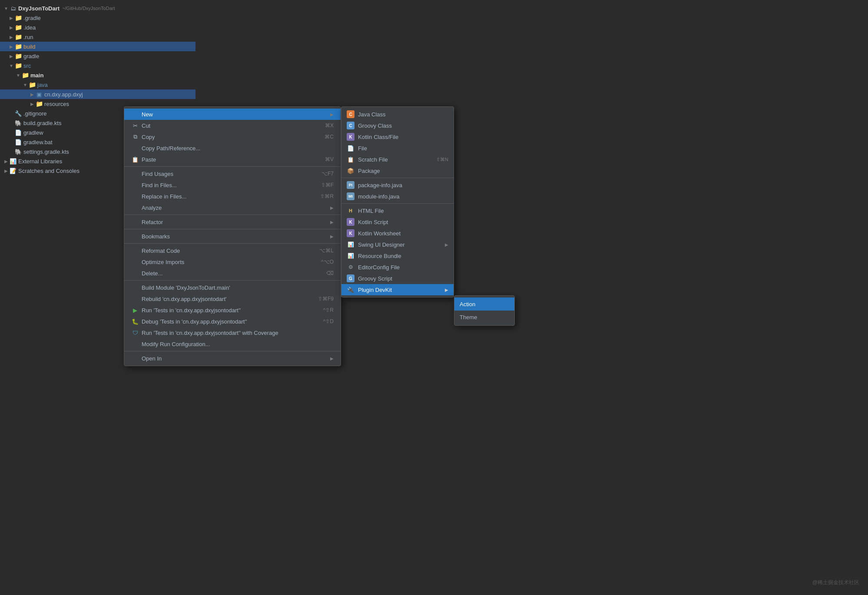 The width and height of the screenshot is (868, 595). What do you see at coordinates (232, 333) in the screenshot?
I see `ctx-run-coverage: 🛡 Run 'Tests in 'cn.dxy.app.dxyjsontodar…` at bounding box center [232, 333].